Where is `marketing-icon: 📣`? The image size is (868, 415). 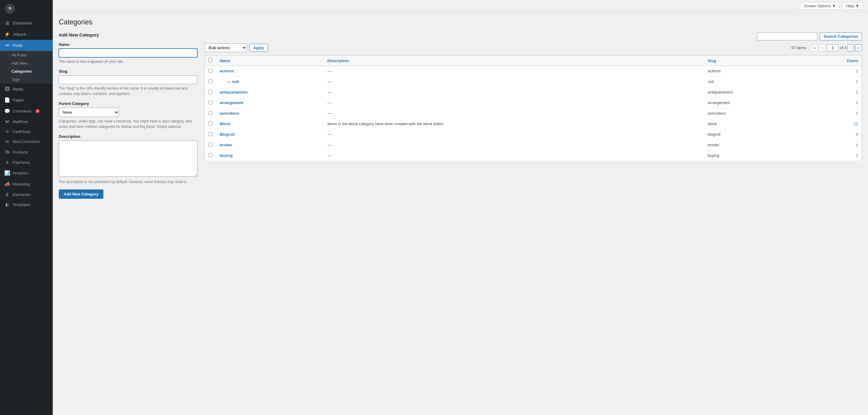
marketing-icon: 📣 is located at coordinates (7, 184).